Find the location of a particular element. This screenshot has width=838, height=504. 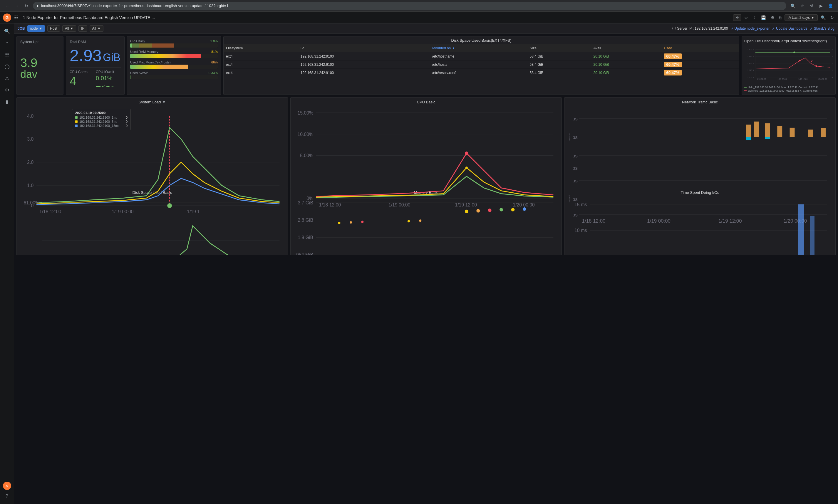

svg-text: 1.750 K is located at coordinates (751, 50).